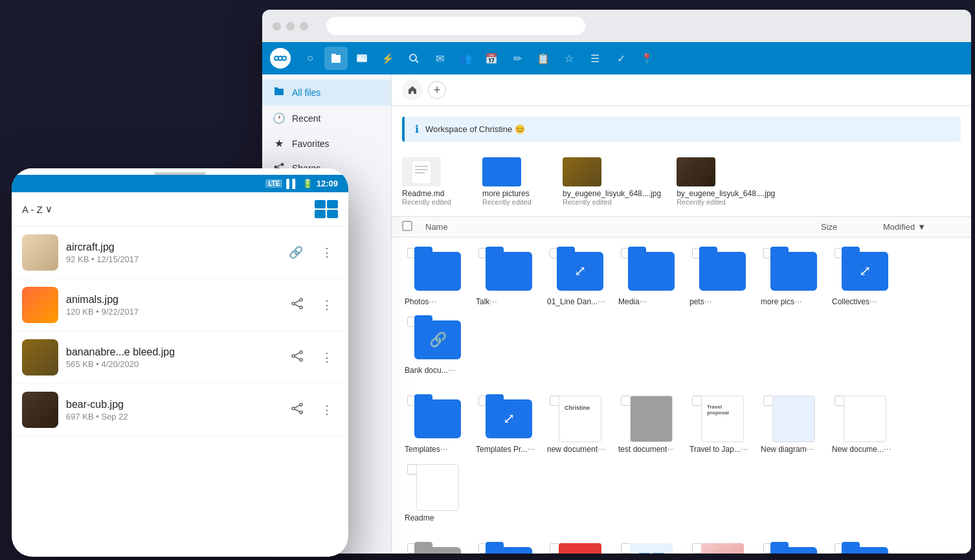 The width and height of the screenshot is (975, 560). I want to click on nav-mail-icon: ✉, so click(440, 58).